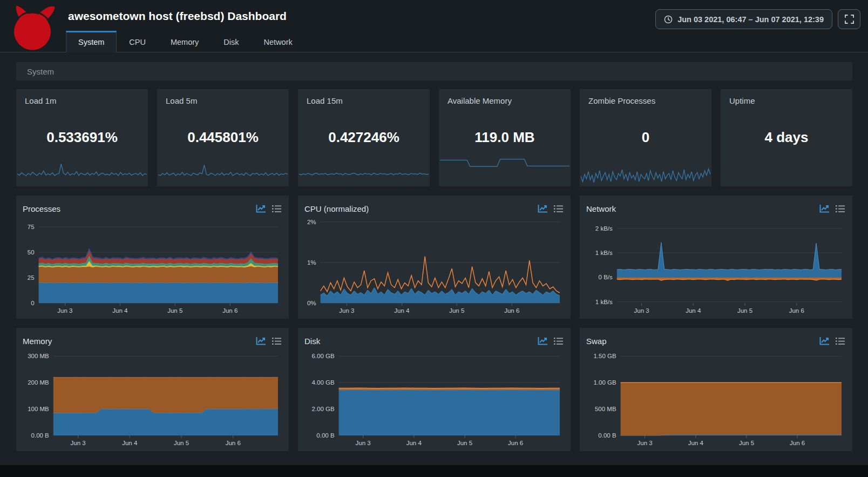 The image size is (868, 477). I want to click on memory-chart: 0.00 B100 MB200 MB300 MBJun 3Jun 4Jun 5J…, so click(152, 398).